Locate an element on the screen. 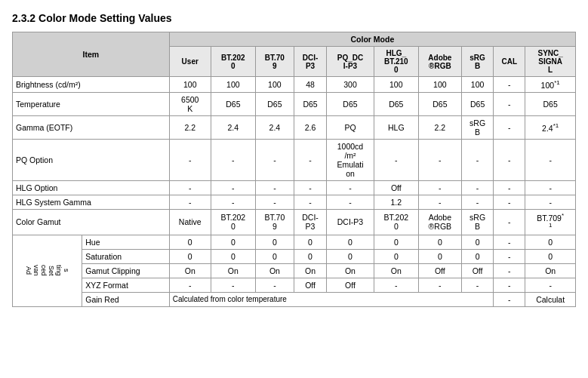 This screenshot has height=378, width=588. item-brightness: Brightness (cd/m²) is located at coordinates (91, 85).